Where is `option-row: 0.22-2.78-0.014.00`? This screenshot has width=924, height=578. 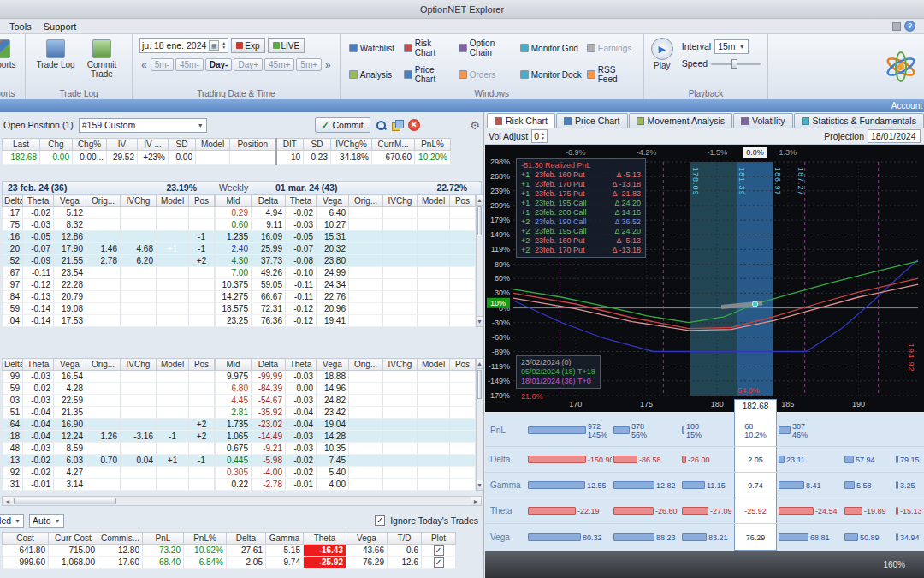 option-row: 0.22-2.78-0.014.00 is located at coordinates (346, 485).